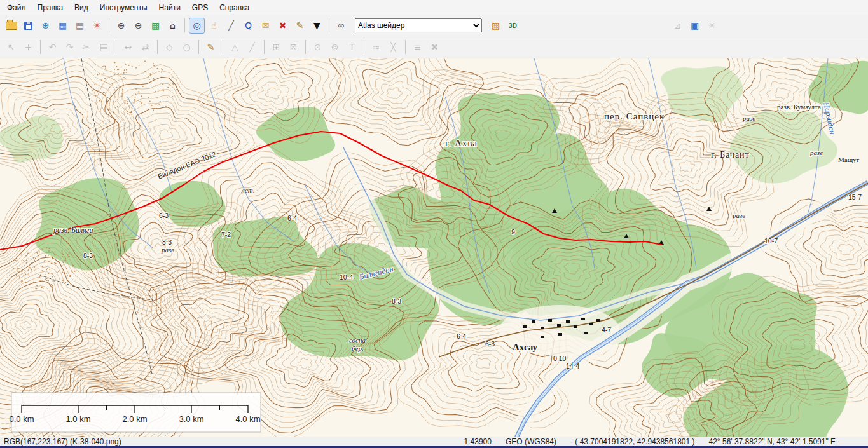 The height and width of the screenshot is (448, 868). Describe the element at coordinates (633, 442) in the screenshot. I see `status-center-coords: - ( 43.7004191822, 42.9438561801 )` at that location.